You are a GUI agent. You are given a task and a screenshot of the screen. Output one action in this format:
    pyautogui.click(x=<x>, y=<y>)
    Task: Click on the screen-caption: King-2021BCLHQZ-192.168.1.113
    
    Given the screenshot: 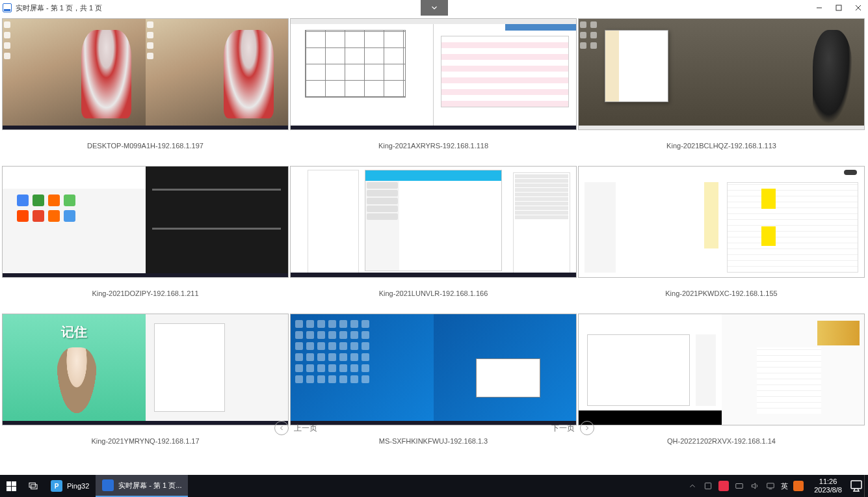 What is the action you would take?
    pyautogui.click(x=722, y=148)
    